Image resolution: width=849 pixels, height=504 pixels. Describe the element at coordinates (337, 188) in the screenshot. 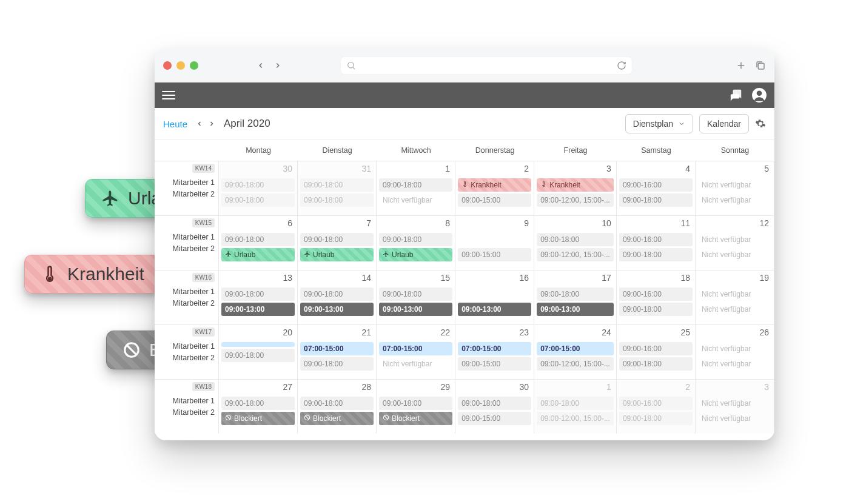

I see `calendar-day-cell: 31 09:00-18:0009:00-18:00` at that location.